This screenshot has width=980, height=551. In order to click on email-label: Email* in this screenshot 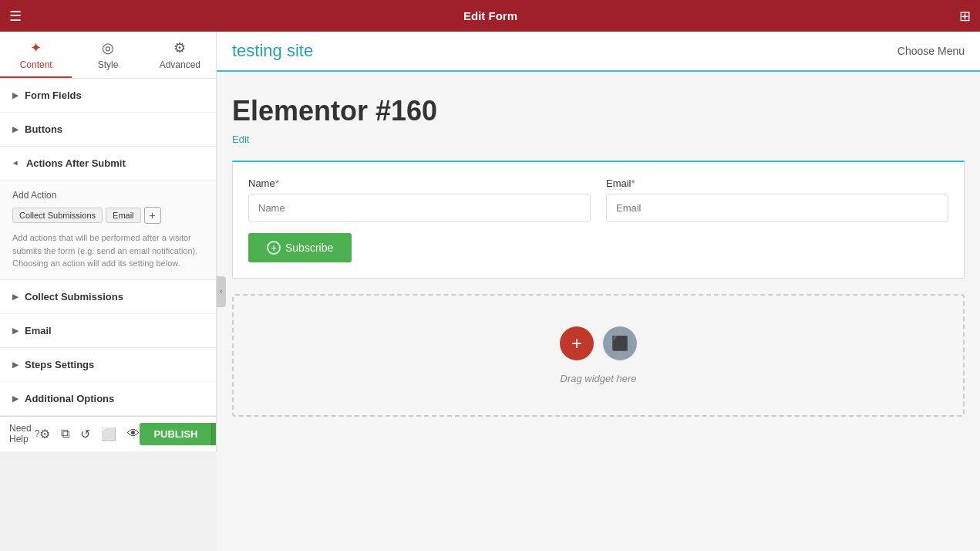, I will do `click(777, 184)`.